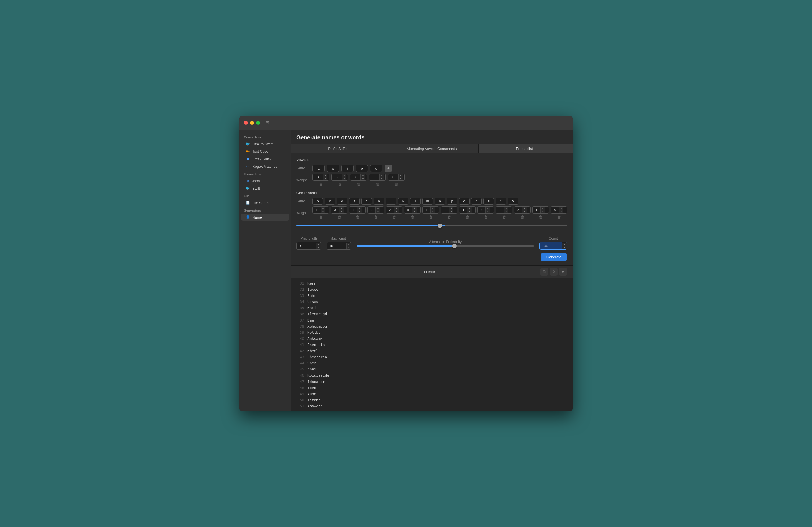 Image resolution: width=812 pixels, height=527 pixels. Describe the element at coordinates (525, 208) in the screenshot. I see `consonant-up-11: ▲` at that location.